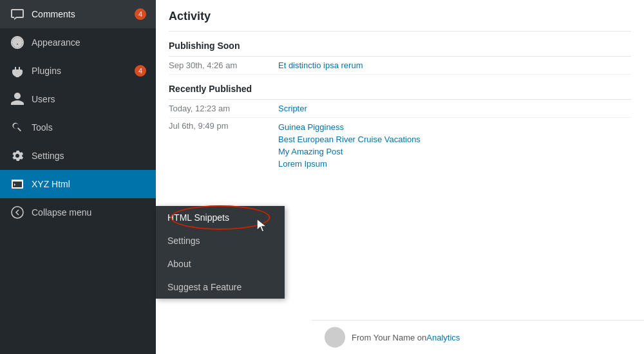  Describe the element at coordinates (17, 99) in the screenshot. I see `users-icon` at that location.